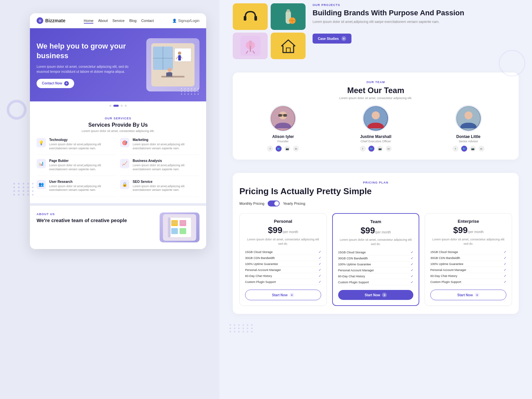 This screenshot has height=399, width=532. I want to click on page-builder-icon: 📊, so click(41, 164).